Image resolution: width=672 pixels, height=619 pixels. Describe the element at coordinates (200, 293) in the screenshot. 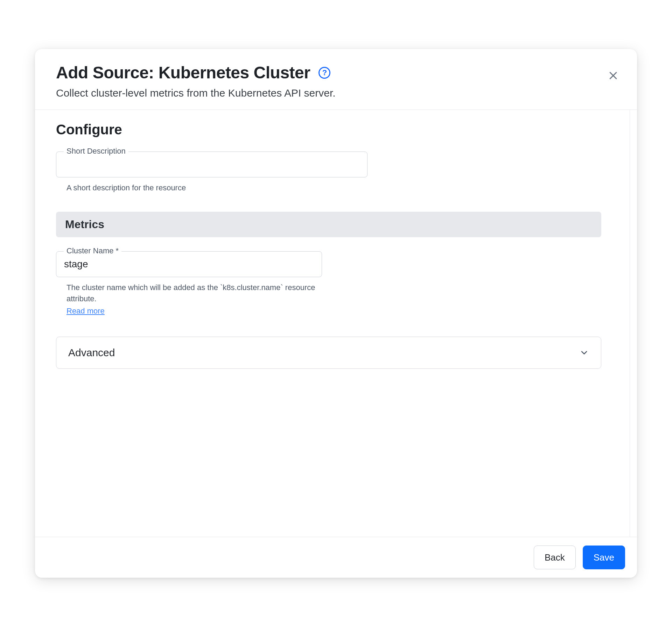

I see `cluster-name-help: The cluster name which will be added as …` at that location.